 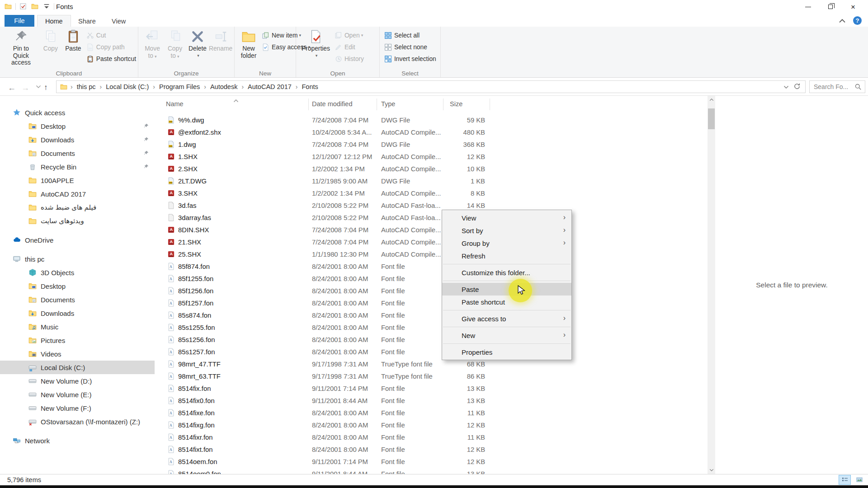 I want to click on scrollbar-thumb, so click(x=712, y=119).